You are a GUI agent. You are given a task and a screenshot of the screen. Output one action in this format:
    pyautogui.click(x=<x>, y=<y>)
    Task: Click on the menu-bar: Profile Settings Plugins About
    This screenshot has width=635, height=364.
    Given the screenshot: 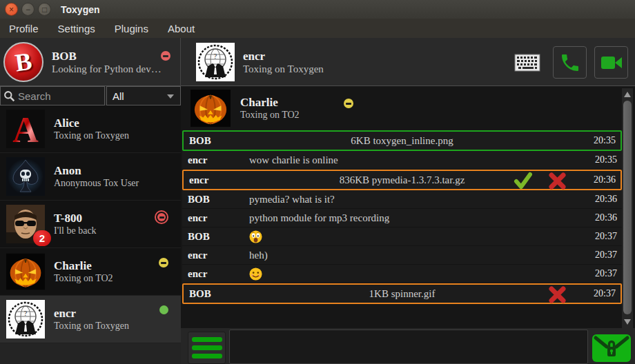 What is the action you would take?
    pyautogui.click(x=318, y=28)
    